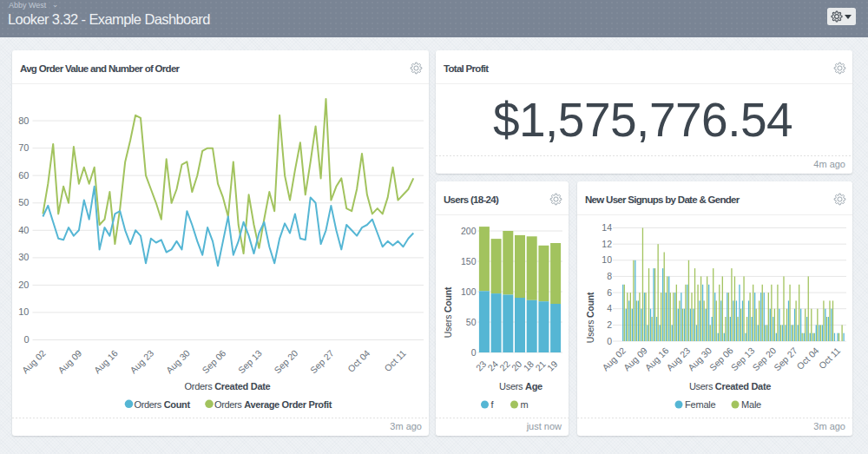 The image size is (868, 454). Describe the element at coordinates (141, 361) in the screenshot. I see `svg-text: Aug 23` at that location.